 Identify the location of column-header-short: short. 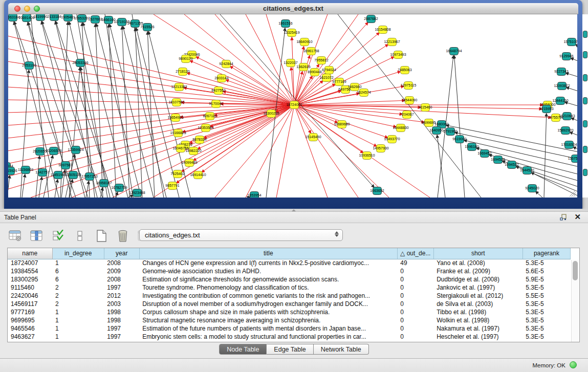
(478, 254).